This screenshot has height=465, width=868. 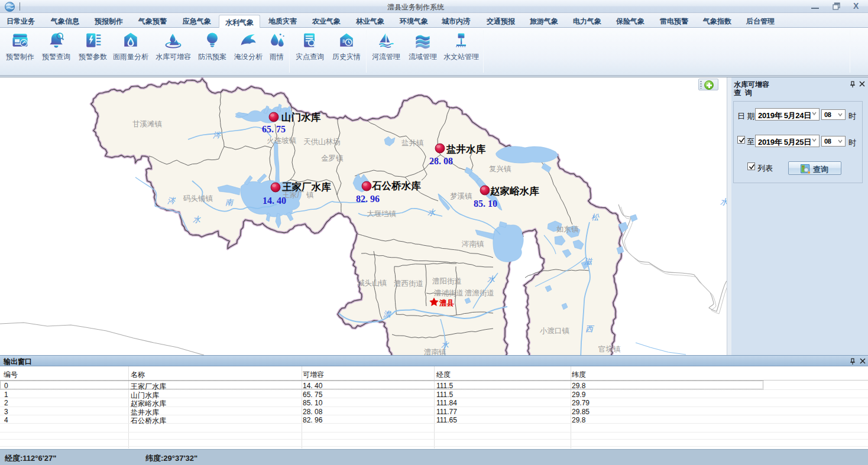 What do you see at coordinates (388, 314) in the screenshot?
I see `svg-text: 澹` at bounding box center [388, 314].